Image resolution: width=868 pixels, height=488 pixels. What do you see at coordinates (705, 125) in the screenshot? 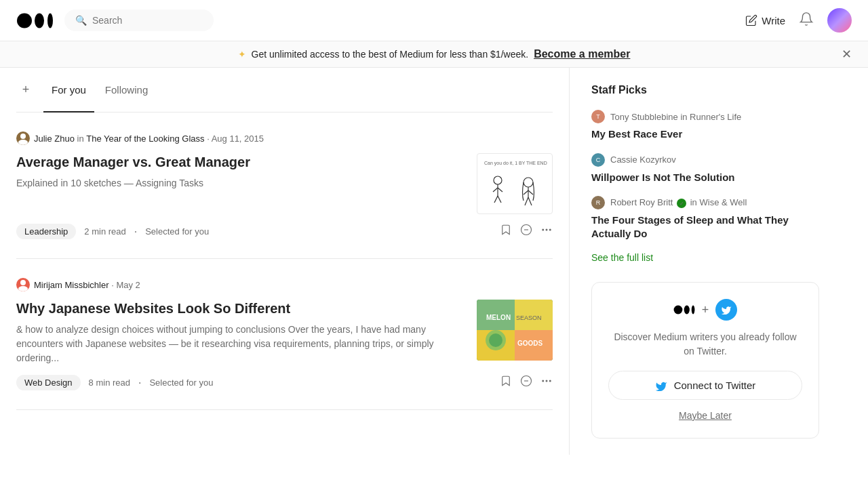
I see `staff-pick-item: T Tony Stubblebine in Runner's Life My B…` at bounding box center [705, 125].